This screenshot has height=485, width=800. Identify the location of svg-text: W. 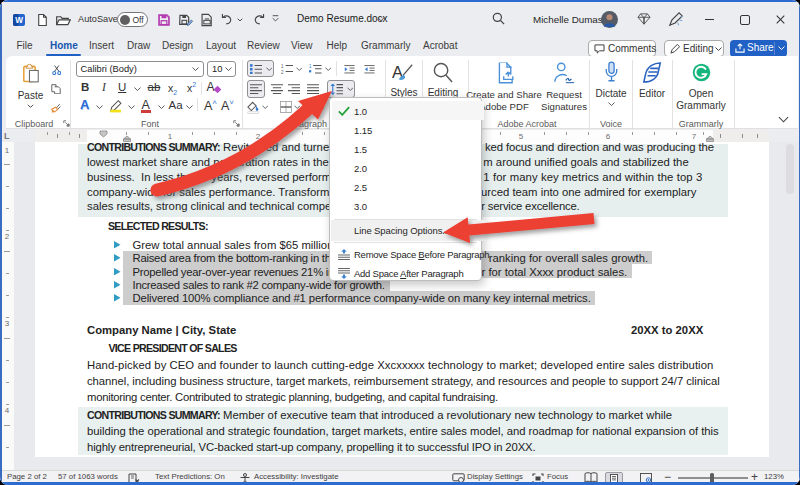
(19, 20).